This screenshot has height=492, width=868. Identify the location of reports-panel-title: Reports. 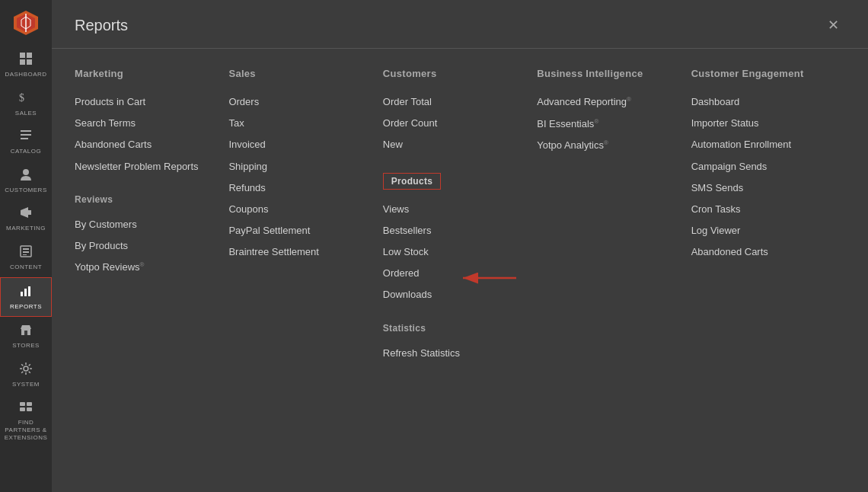
(101, 26).